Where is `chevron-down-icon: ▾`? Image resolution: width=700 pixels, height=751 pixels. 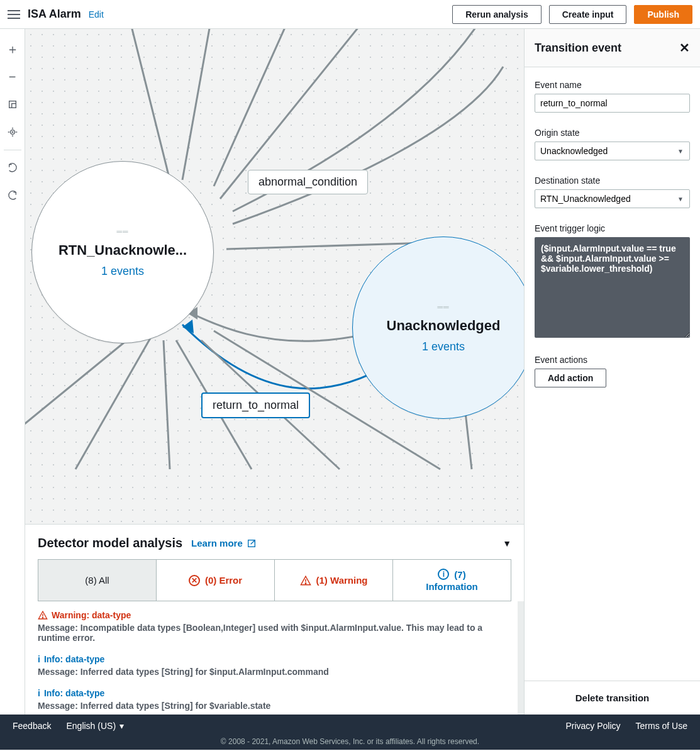 chevron-down-icon: ▾ is located at coordinates (122, 726).